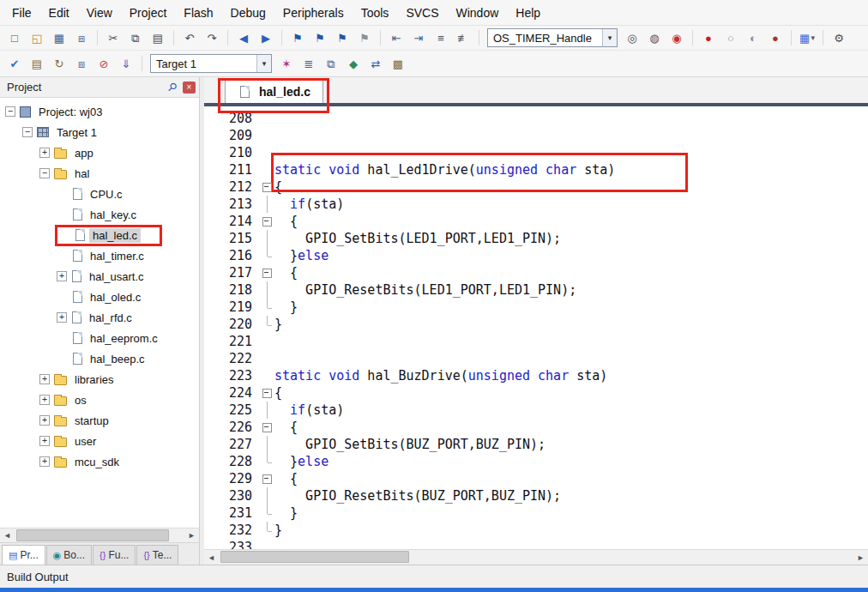 This screenshot has width=868, height=592. What do you see at coordinates (274, 91) in the screenshot?
I see `editor-tab-hal-led: hal_led.c` at bounding box center [274, 91].